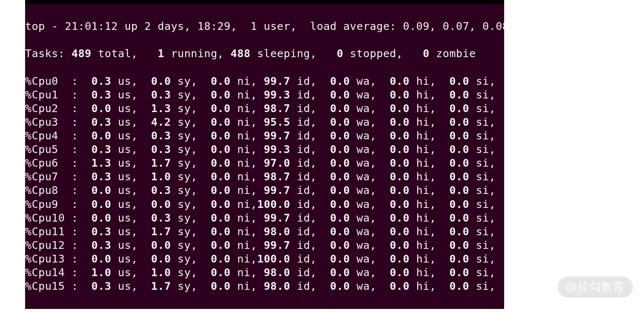  What do you see at coordinates (131, 26) in the screenshot?
I see `up-label: up` at bounding box center [131, 26].